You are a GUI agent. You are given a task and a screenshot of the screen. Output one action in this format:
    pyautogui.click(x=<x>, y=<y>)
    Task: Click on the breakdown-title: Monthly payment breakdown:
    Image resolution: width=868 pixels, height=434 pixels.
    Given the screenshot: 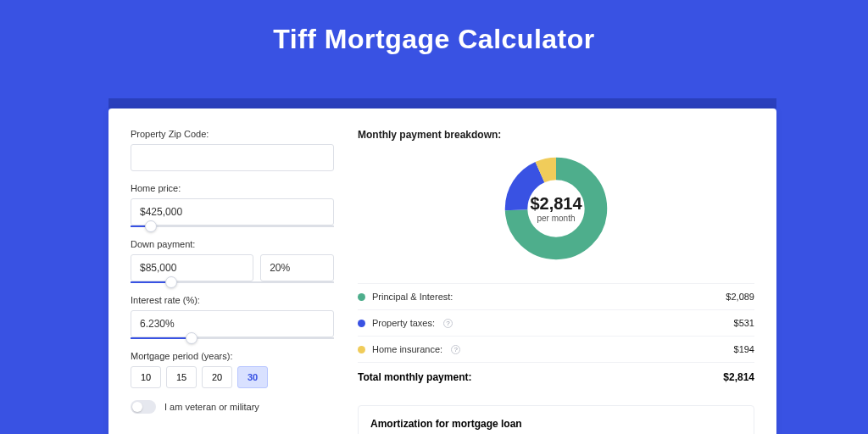 What is the action you would take?
    pyautogui.click(x=556, y=135)
    